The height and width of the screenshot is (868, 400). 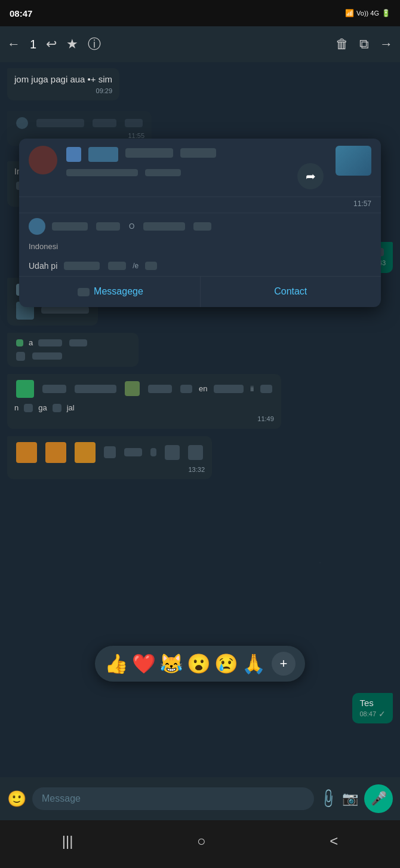 What do you see at coordinates (200, 168) in the screenshot?
I see `context-preview: ➦` at bounding box center [200, 168].